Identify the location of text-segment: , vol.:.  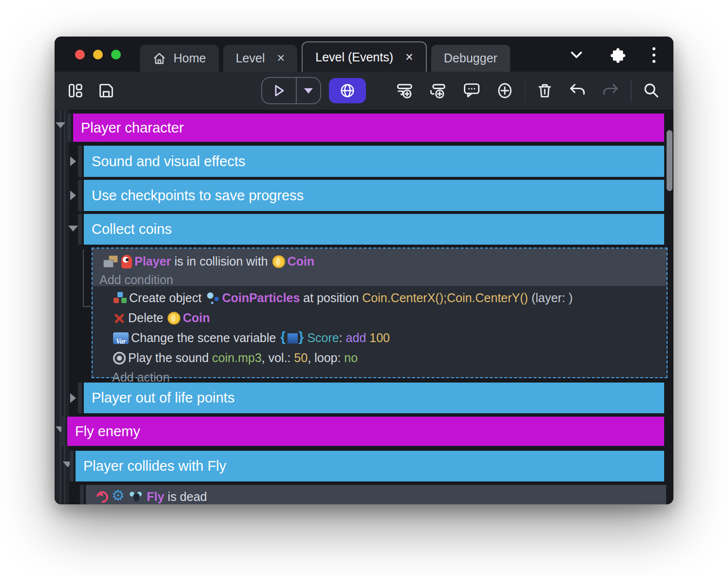
(278, 358).